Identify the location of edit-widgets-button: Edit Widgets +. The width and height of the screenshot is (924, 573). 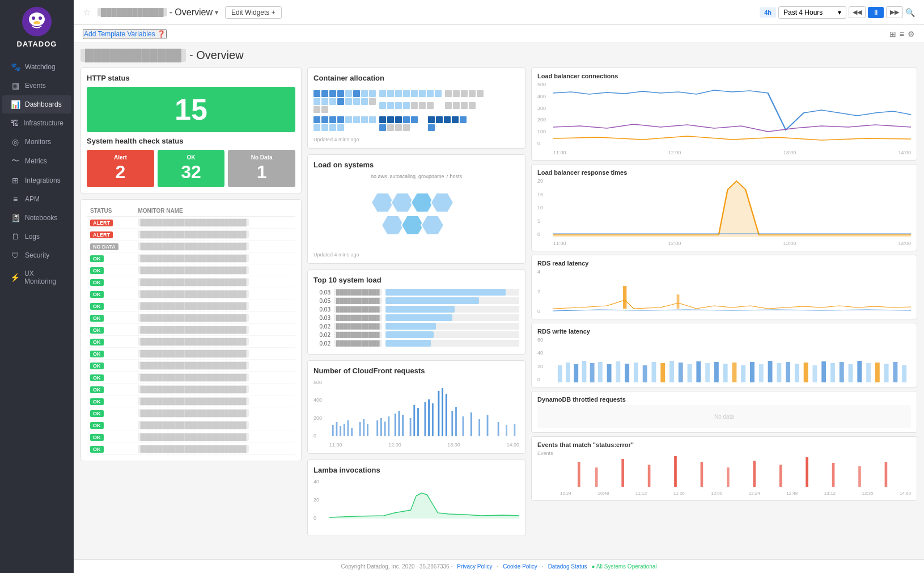
(253, 12).